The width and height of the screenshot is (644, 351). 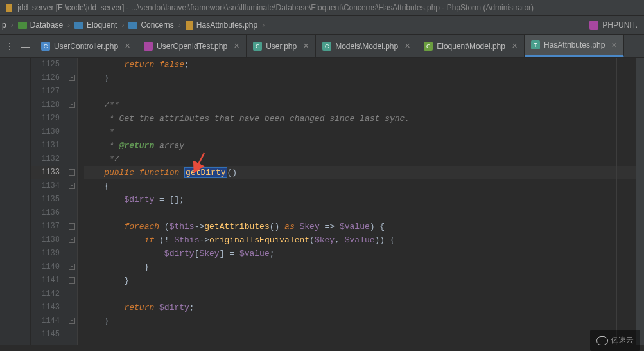 I want to click on code-line: * @return array, so click(x=364, y=145).